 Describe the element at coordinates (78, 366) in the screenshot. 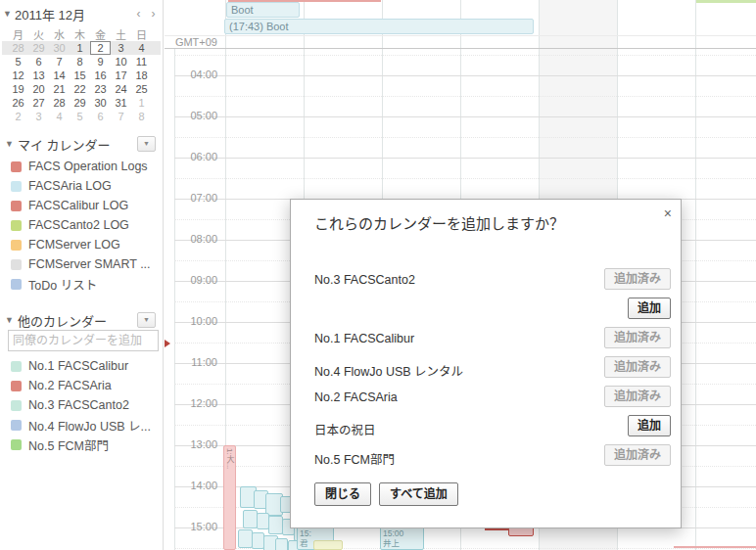

I see `calendar-label: No.1 FACSCalibur` at that location.